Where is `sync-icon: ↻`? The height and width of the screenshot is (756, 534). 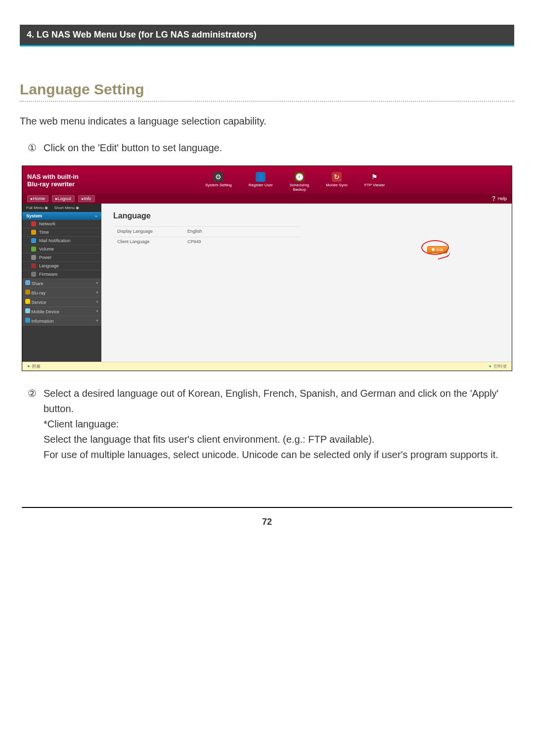
sync-icon: ↻ is located at coordinates (337, 177).